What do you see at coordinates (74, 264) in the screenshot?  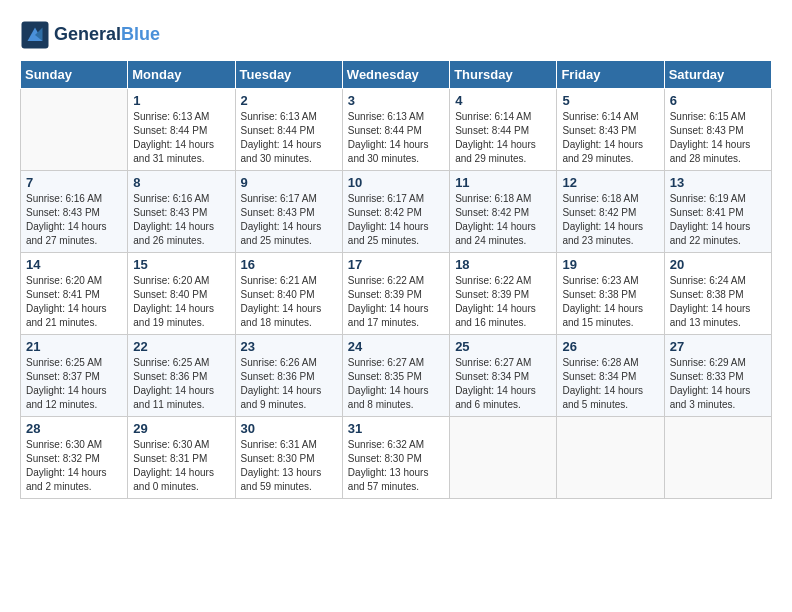 I see `day-number: 14` at bounding box center [74, 264].